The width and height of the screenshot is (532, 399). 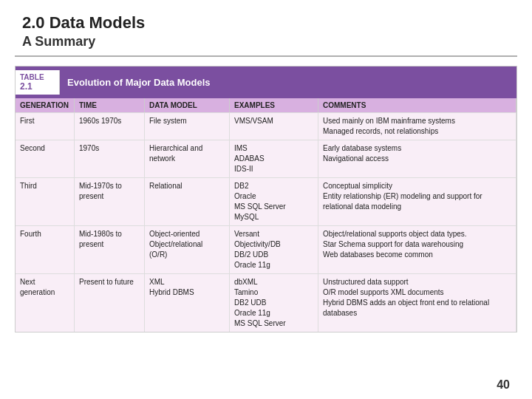 I want to click on divider, so click(x=266, y=56).